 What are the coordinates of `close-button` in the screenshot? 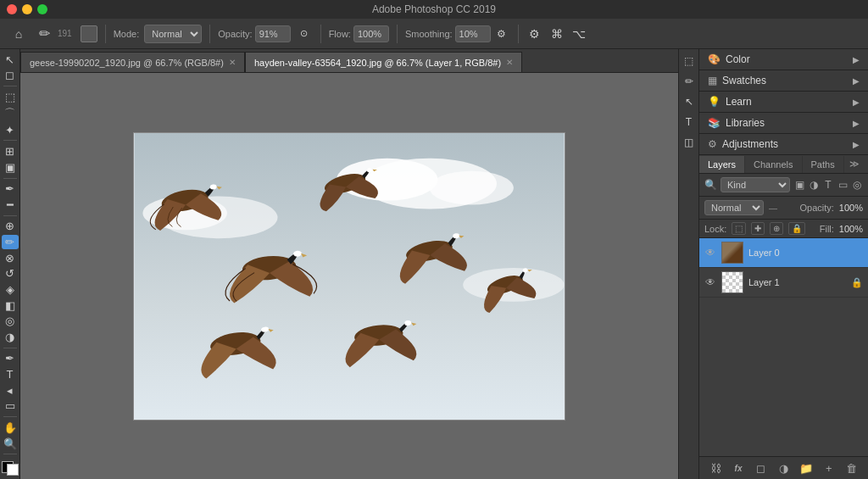 It's located at (12, 9).